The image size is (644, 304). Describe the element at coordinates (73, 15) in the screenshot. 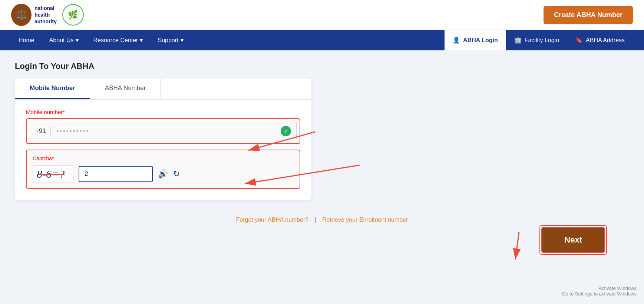

I see `digi-health-logo: 🌿` at that location.